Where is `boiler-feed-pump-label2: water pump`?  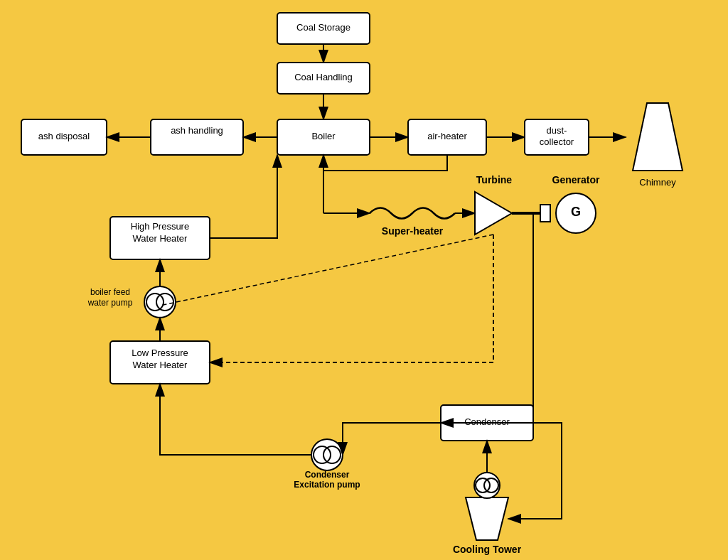
boiler-feed-pump-label2: water pump is located at coordinates (110, 303).